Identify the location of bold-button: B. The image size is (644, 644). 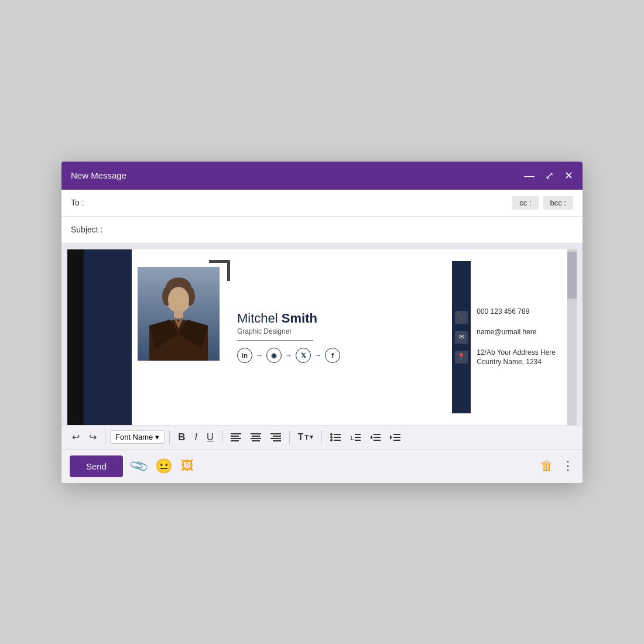
(181, 437).